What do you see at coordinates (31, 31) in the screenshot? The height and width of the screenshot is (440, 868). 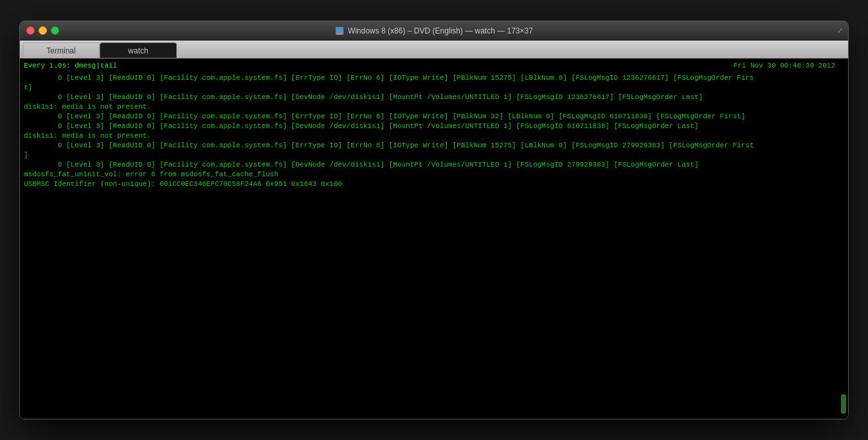 I see `close-button` at bounding box center [31, 31].